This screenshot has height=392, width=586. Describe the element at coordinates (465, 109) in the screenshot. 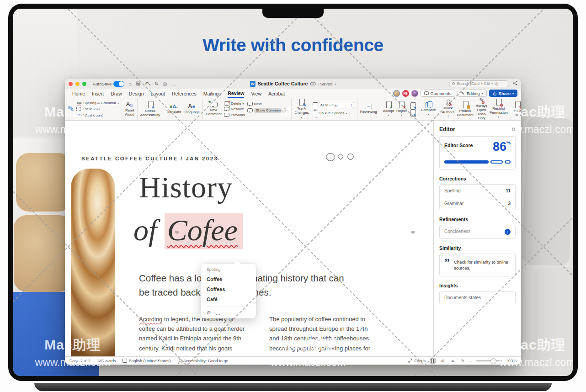

I see `protect-document-button: Protect Document` at that location.